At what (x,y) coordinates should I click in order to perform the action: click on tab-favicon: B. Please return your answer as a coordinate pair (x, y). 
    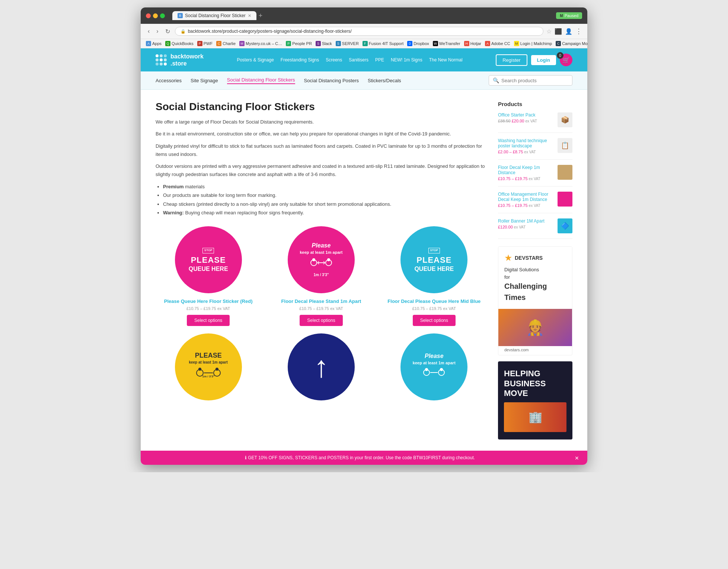
    Looking at the image, I should click on (180, 16).